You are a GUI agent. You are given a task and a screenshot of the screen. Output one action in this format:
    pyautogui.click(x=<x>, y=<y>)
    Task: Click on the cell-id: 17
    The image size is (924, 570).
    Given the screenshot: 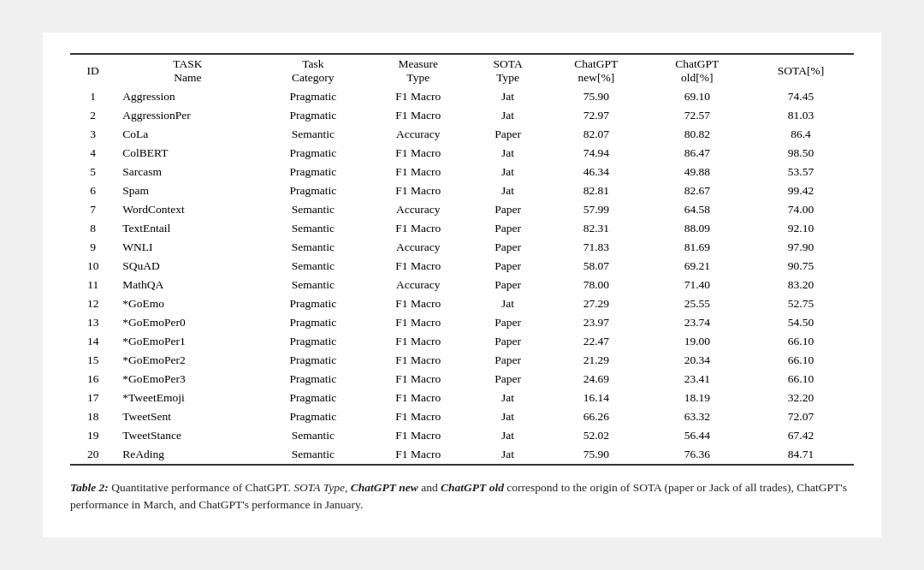 What is the action you would take?
    pyautogui.click(x=92, y=398)
    